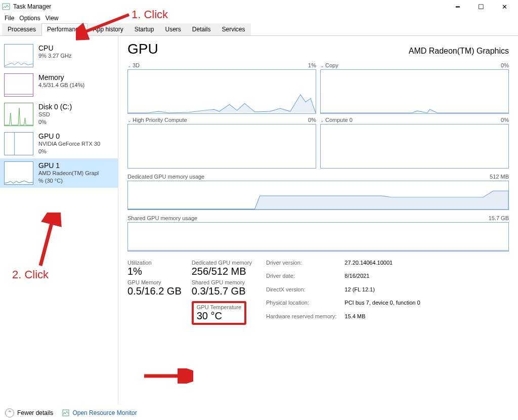 The image size is (518, 420). What do you see at coordinates (76, 181) in the screenshot?
I see `gpu1-sub2: % (30 °C)` at bounding box center [76, 181].